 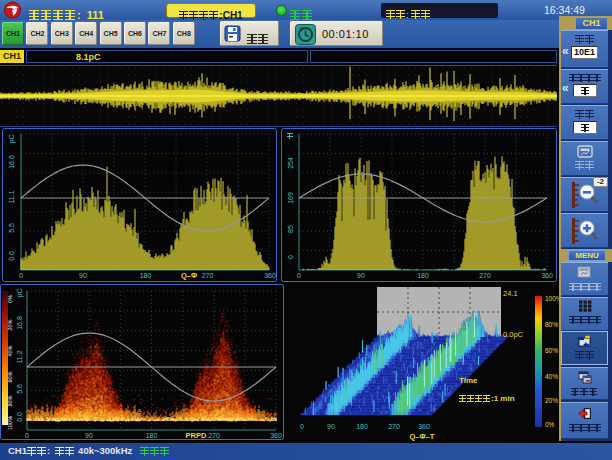 What do you see at coordinates (12, 196) in the screenshot?
I see `svg-text: 11.1` at bounding box center [12, 196].